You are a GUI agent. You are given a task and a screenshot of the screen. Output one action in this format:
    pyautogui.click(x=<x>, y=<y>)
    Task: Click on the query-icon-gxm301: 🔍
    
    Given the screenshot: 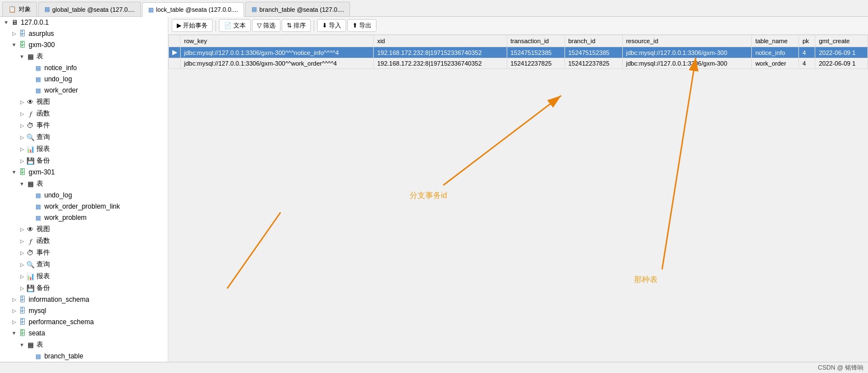 What is the action you would take?
    pyautogui.click(x=30, y=265)
    